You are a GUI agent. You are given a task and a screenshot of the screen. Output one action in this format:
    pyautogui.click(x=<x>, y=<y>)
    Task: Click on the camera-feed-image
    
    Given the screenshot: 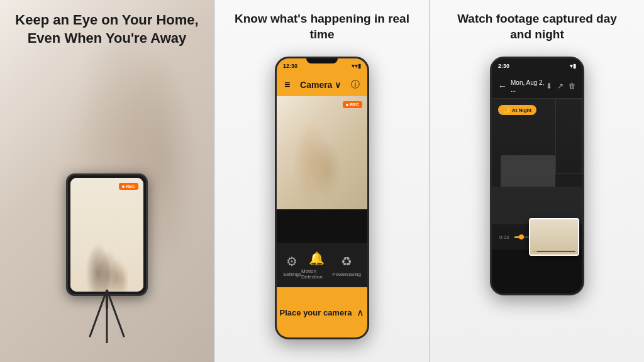 What is the action you would take?
    pyautogui.click(x=322, y=153)
    